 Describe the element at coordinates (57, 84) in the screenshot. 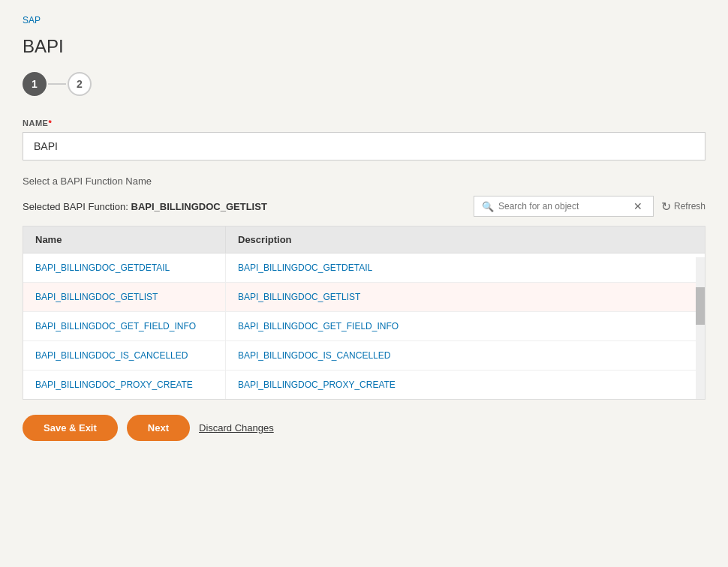

I see `step-connector` at that location.